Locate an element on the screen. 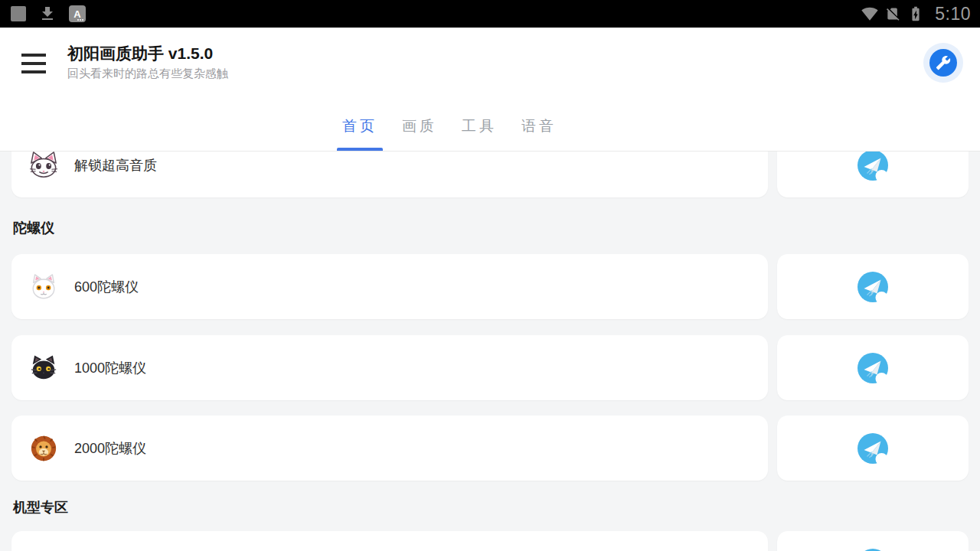 This screenshot has width=980, height=551. tab-home: 首页 is located at coordinates (360, 126).